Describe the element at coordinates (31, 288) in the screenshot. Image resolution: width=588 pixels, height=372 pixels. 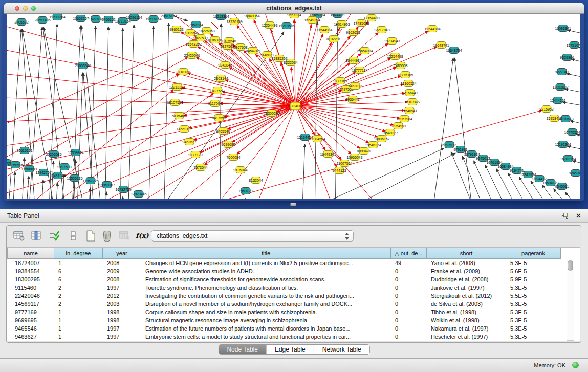
I see `table-cell: 9115460` at that location.